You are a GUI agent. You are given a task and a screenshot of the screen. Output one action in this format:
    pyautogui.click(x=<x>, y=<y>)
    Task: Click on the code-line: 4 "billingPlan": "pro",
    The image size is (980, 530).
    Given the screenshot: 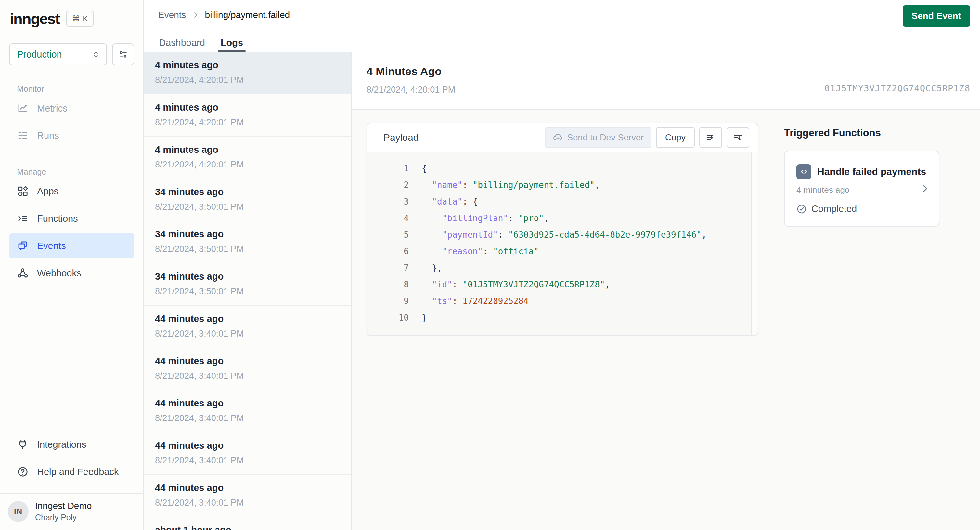 What is the action you would take?
    pyautogui.click(x=562, y=219)
    